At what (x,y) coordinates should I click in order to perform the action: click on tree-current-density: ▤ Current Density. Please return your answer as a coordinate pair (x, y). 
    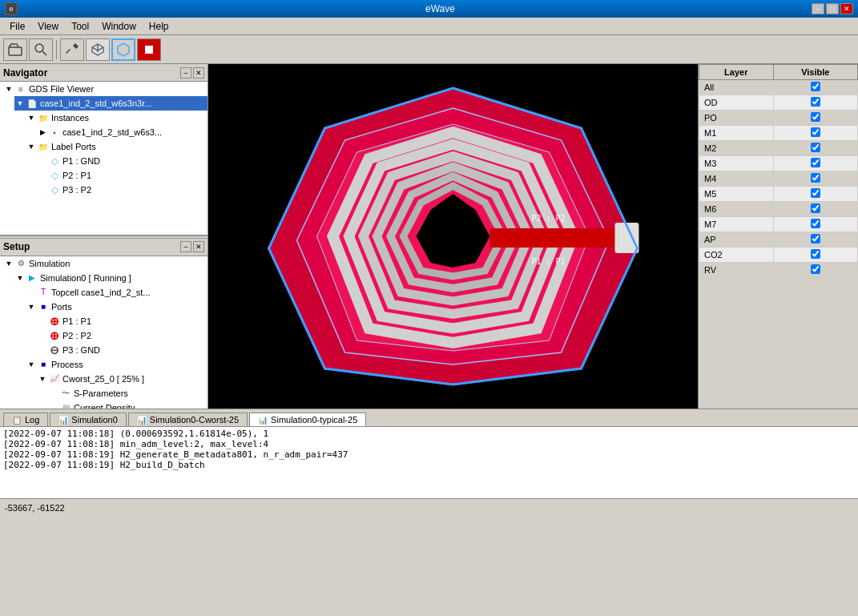
    Looking at the image, I should click on (128, 405).